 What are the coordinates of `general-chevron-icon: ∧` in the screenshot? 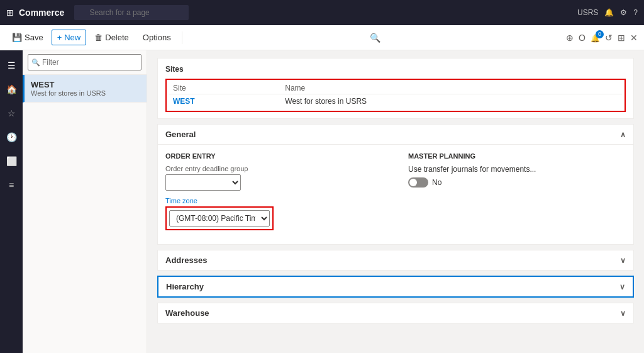 It's located at (623, 135).